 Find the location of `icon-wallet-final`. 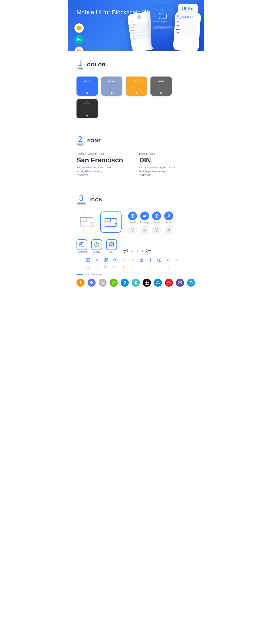

icon-wallet-final is located at coordinates (111, 222).